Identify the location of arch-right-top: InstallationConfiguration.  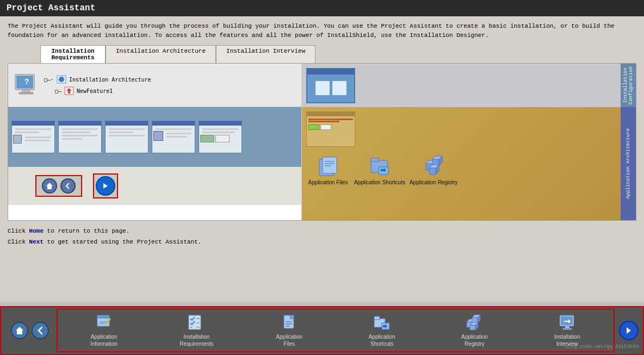
(469, 85).